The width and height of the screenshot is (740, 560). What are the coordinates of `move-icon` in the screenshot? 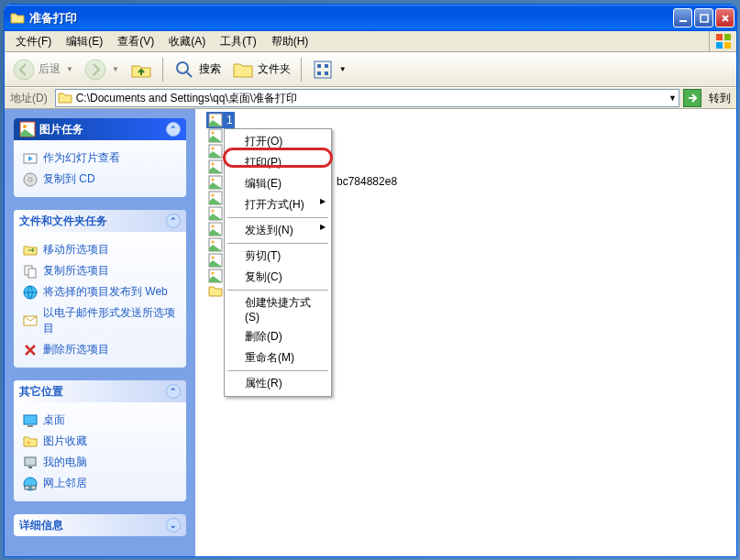 It's located at (30, 250).